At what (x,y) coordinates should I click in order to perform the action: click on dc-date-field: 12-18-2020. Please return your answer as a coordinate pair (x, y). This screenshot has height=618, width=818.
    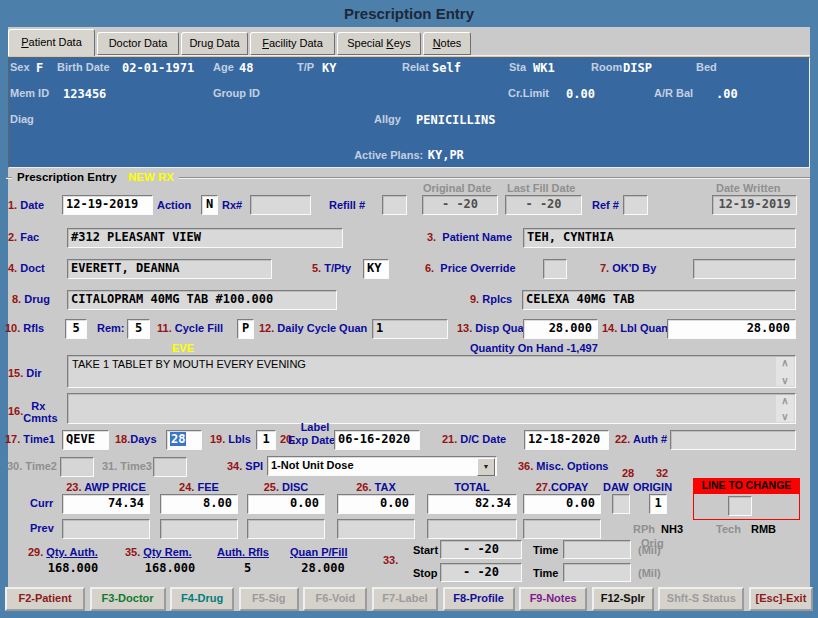
    Looking at the image, I should click on (566, 440).